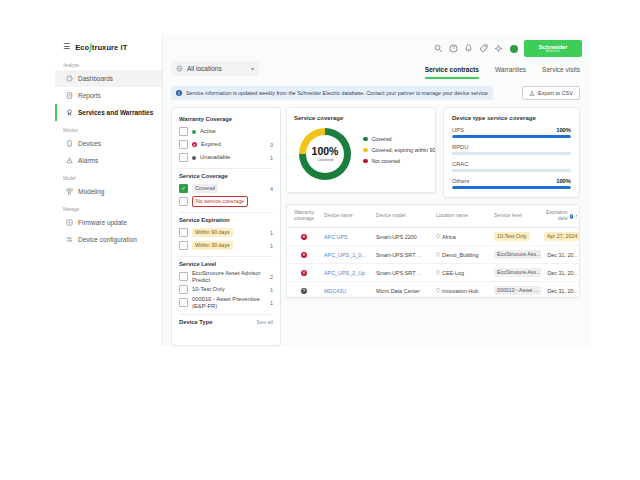  What do you see at coordinates (337, 93) in the screenshot?
I see `info-banner-text: Service information is updated weekly fr…` at bounding box center [337, 93].